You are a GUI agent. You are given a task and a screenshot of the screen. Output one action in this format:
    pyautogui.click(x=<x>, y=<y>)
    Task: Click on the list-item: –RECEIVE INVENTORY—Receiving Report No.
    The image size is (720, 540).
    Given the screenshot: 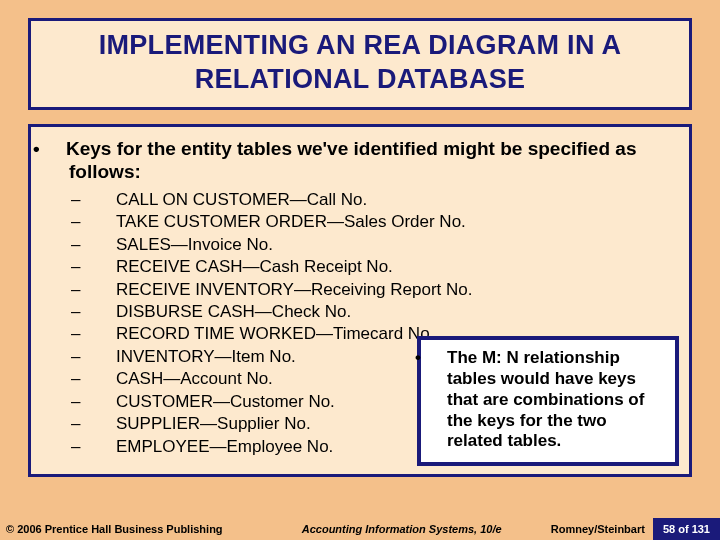 What is the action you would take?
    pyautogui.click(x=384, y=290)
    